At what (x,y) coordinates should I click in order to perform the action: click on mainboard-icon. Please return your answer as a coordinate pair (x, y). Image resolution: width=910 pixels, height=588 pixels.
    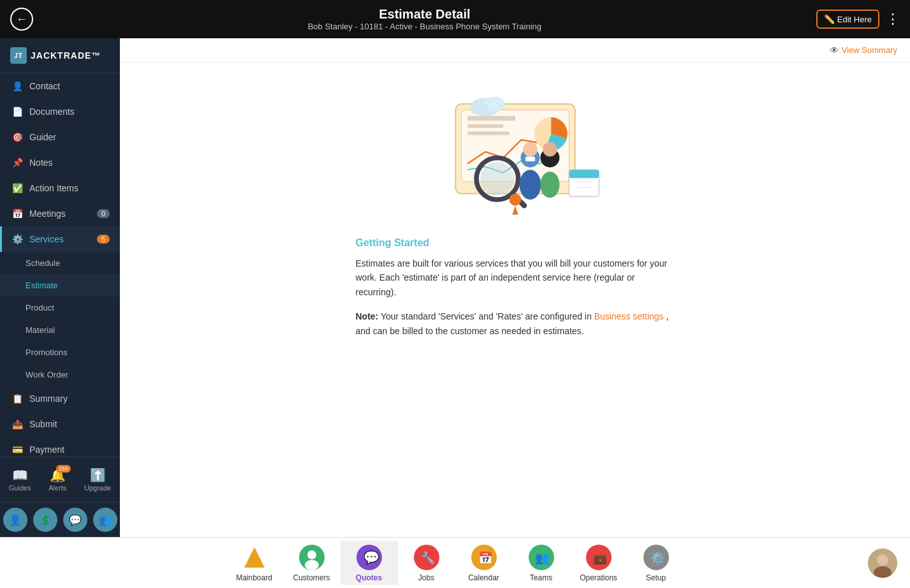
    Looking at the image, I should click on (254, 557).